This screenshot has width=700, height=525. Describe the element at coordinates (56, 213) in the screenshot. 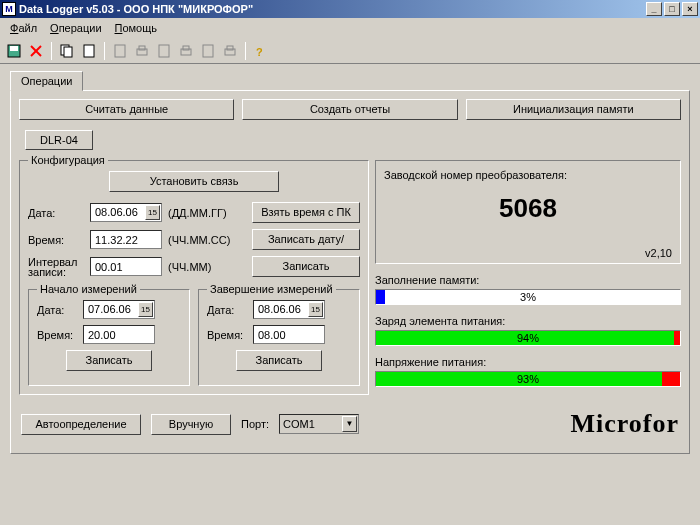

I see `date-label: Дата:` at that location.